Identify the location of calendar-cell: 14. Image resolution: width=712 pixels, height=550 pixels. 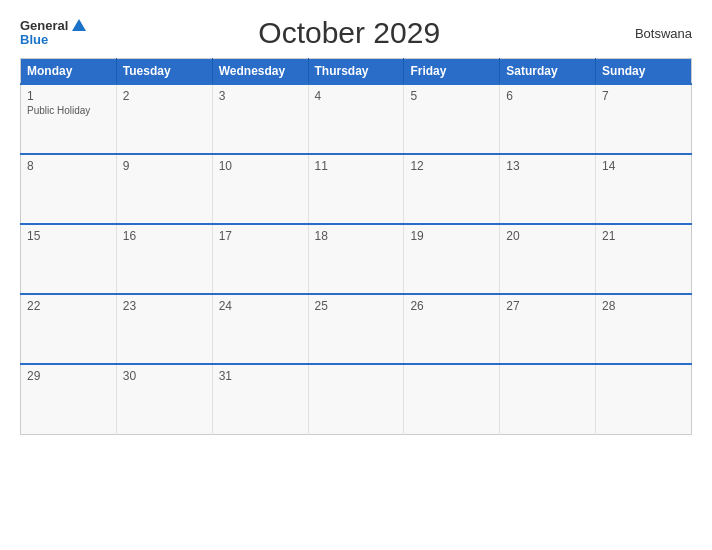
(644, 189).